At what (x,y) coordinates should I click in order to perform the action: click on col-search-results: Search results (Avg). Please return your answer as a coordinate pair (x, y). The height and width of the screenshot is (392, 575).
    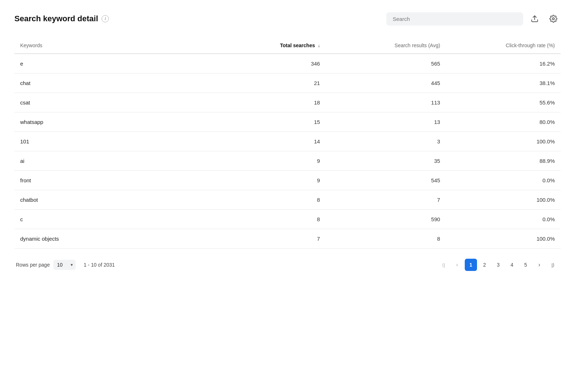
    Looking at the image, I should click on (386, 45).